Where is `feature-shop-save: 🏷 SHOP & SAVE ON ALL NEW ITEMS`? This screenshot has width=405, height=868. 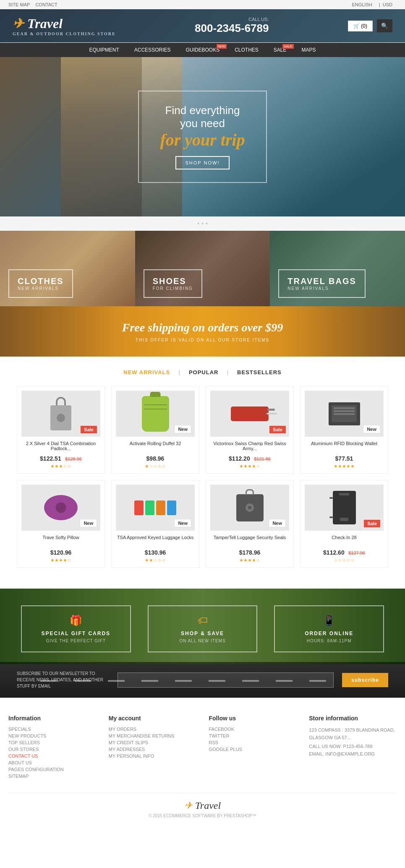 feature-shop-save: 🏷 SHOP & SAVE ON ALL NEW ITEMS is located at coordinates (203, 629).